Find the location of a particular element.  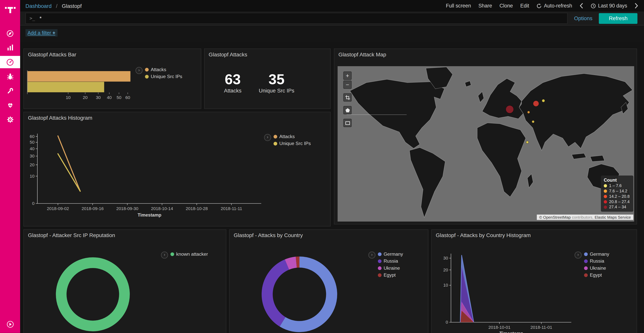

osm-link: © OpenStreetMap is located at coordinates (555, 217).